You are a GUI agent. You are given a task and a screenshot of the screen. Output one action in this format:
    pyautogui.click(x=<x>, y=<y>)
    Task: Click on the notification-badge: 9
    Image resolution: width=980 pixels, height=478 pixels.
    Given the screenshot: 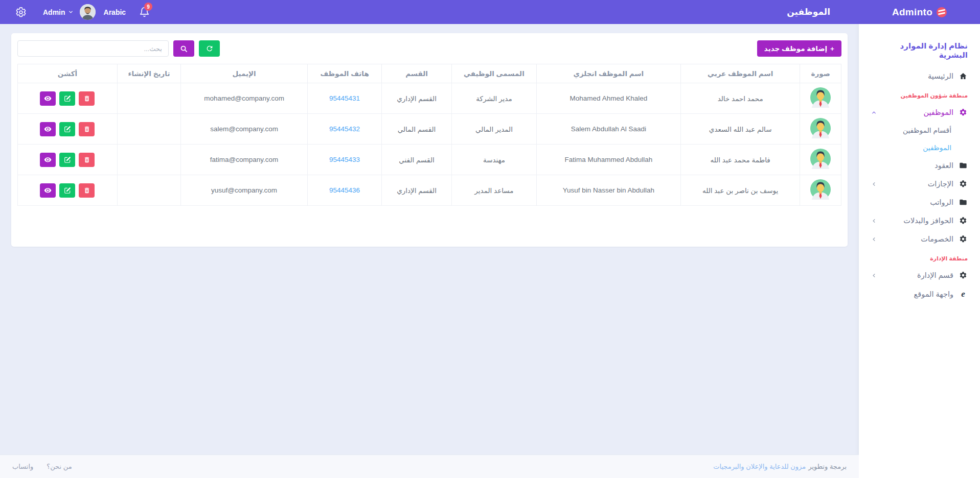 What is the action you would take?
    pyautogui.click(x=148, y=7)
    